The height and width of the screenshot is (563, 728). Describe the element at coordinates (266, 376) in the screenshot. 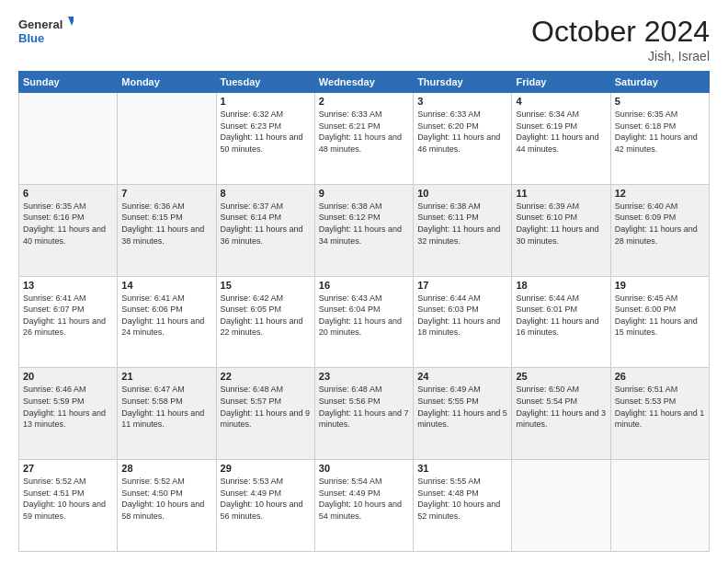

I see `day-number: 22` at that location.